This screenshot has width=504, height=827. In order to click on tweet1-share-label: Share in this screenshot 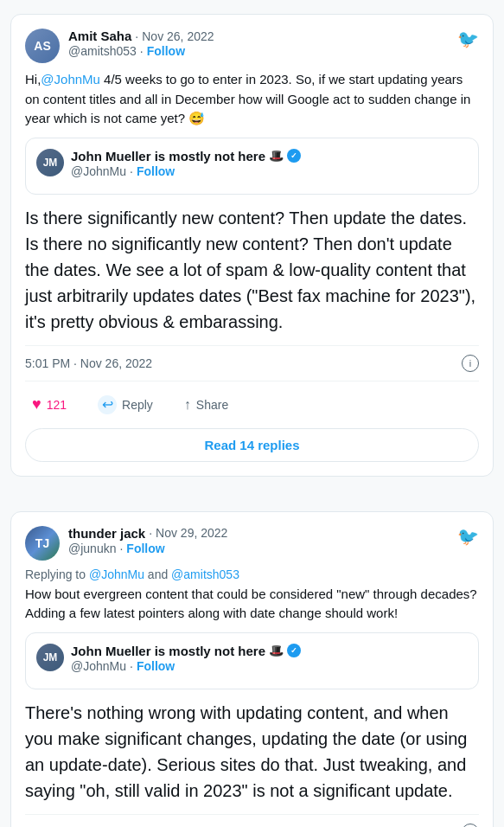, I will do `click(213, 405)`.